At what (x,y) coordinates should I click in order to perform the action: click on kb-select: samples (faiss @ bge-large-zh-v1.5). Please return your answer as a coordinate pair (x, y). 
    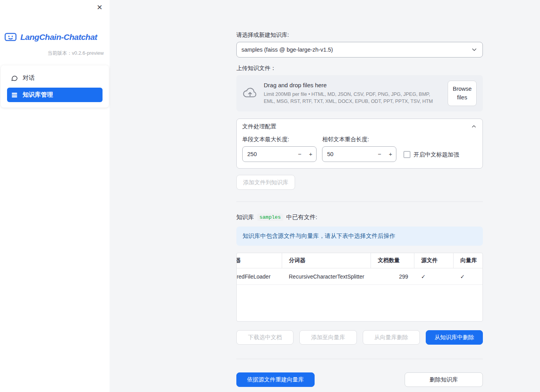
    Looking at the image, I should click on (360, 50).